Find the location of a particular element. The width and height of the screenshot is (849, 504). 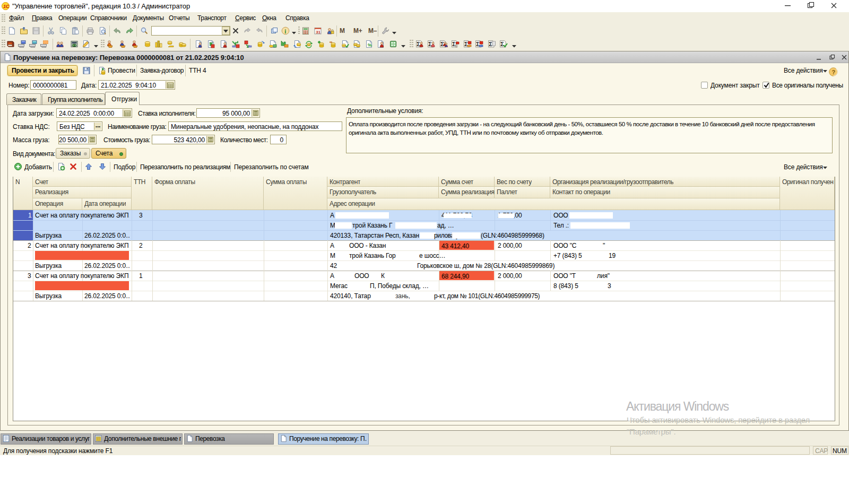

svg-text: 1C is located at coordinates (6, 6).